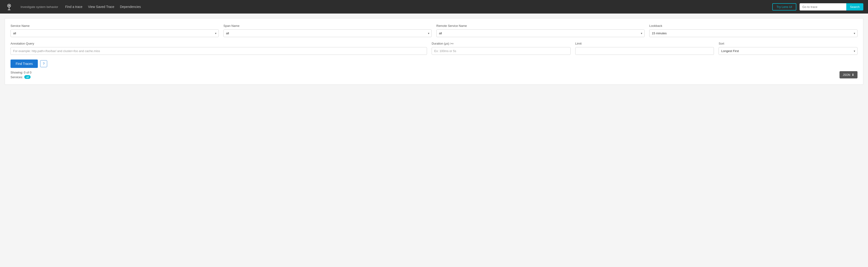 Image resolution: width=868 pixels, height=267 pixels. What do you see at coordinates (328, 30) in the screenshot?
I see `span-name-group: Span Name all` at bounding box center [328, 30].